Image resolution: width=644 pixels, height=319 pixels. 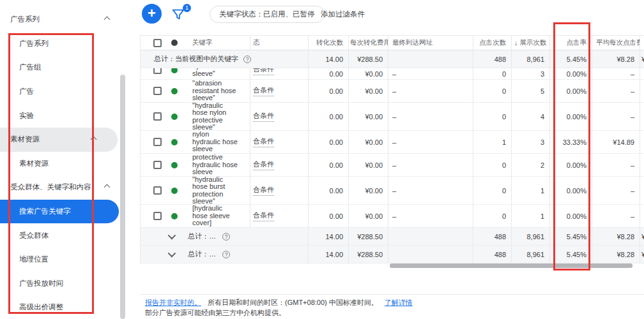 I want to click on horizontal-scrollbar, so click(x=511, y=265).